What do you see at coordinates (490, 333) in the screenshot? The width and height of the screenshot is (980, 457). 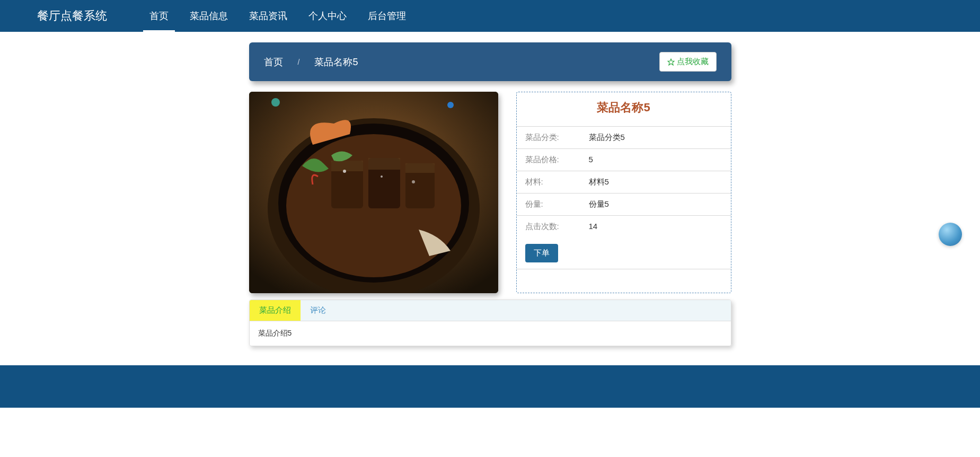 I see `tab-content: 菜品介绍5` at bounding box center [490, 333].